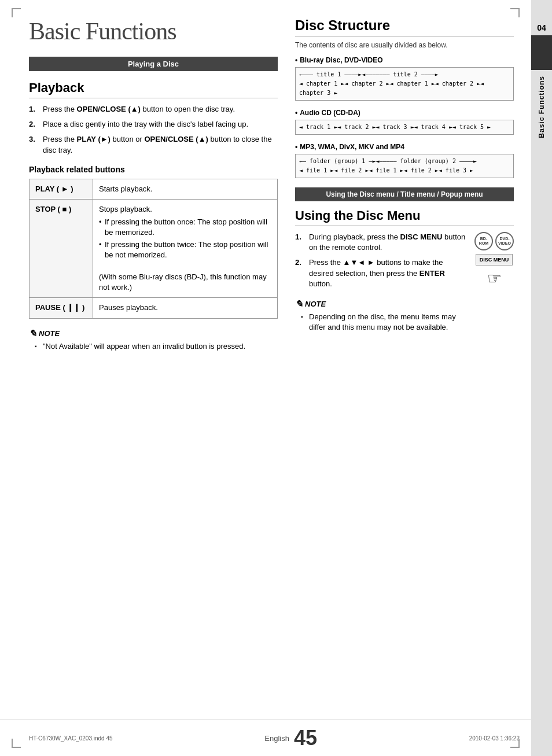 The height and width of the screenshot is (756, 552). What do you see at coordinates (494, 279) in the screenshot?
I see `hand-icon: ☞` at bounding box center [494, 279].